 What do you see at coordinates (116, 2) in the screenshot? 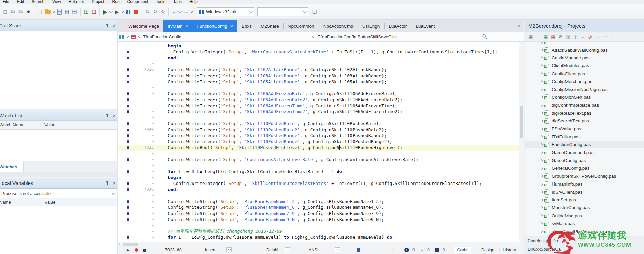
I see `menu-run: Run` at bounding box center [116, 2].